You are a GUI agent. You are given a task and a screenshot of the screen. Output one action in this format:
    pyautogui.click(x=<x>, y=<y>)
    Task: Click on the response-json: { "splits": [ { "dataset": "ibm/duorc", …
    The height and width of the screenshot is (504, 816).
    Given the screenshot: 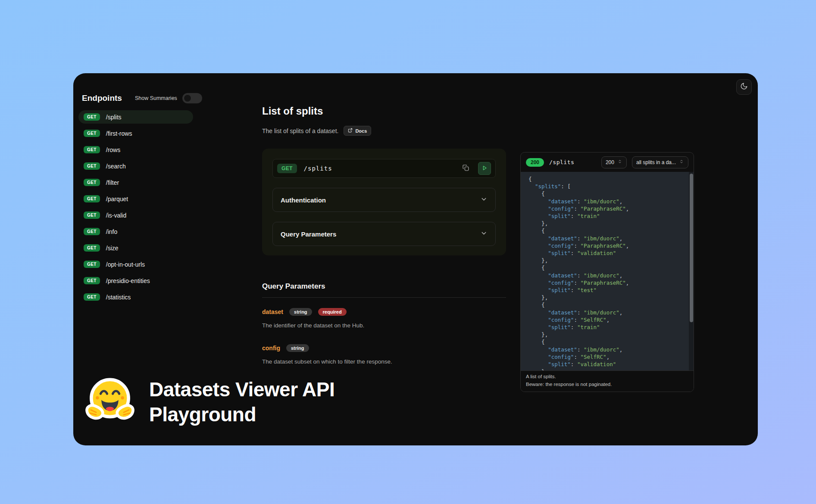 What is the action you would take?
    pyautogui.click(x=608, y=271)
    